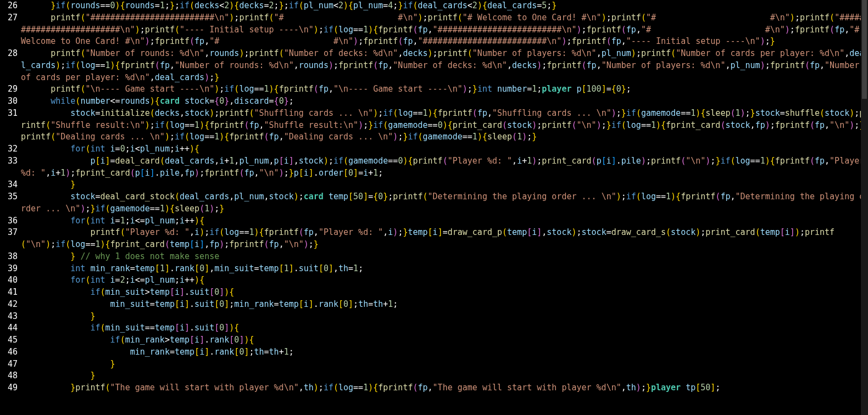  What do you see at coordinates (9, 233) in the screenshot?
I see `line-number: 37` at bounding box center [9, 233].